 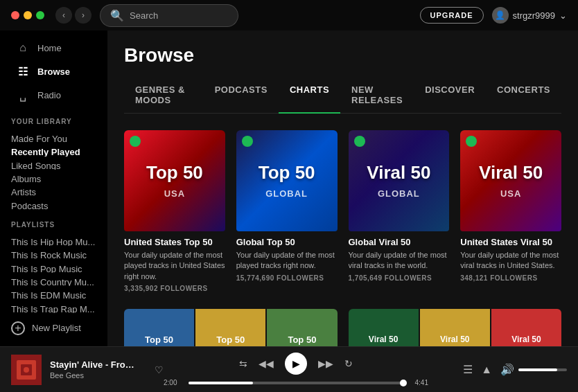 What do you see at coordinates (54, 71) in the screenshot?
I see `sidebar-item-browse: ☷ Browse` at bounding box center [54, 71].